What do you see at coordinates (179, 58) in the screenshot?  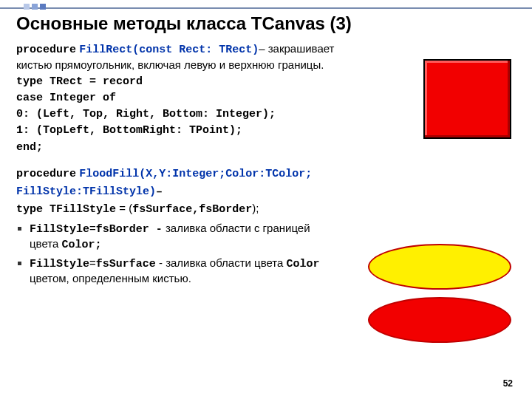 I see `proc-fillrect: procedure FillRect(const Rect: TRect)– з…` at bounding box center [179, 58].